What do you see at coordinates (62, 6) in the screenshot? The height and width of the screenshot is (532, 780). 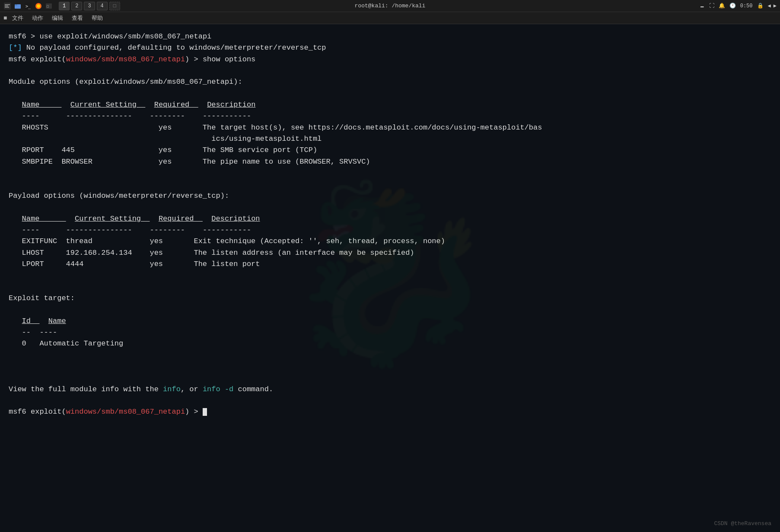 I see `taskbar-left: >_ □ 1 2 3 4 □` at bounding box center [62, 6].